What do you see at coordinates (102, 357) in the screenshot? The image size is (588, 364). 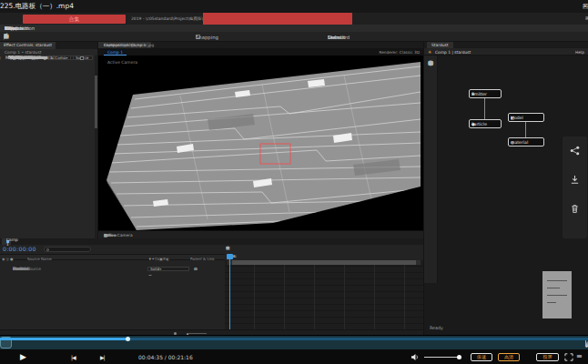 I see `next-button: ▶|` at bounding box center [102, 357].